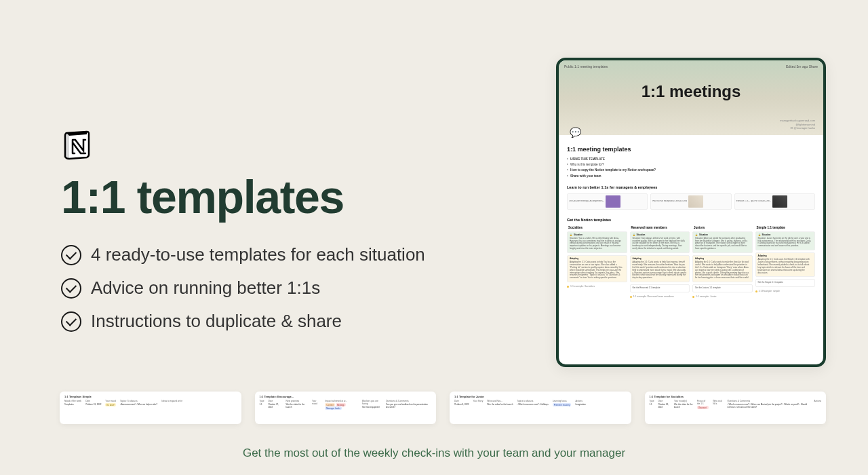 The width and height of the screenshot is (868, 475). What do you see at coordinates (258, 255) in the screenshot?
I see `feature-text: 4 ready-to-use templates for each situat…` at bounding box center [258, 255].